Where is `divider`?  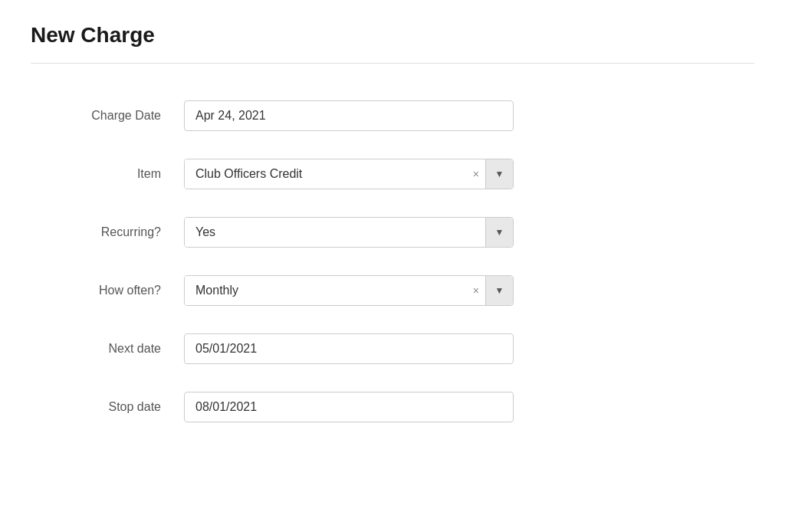 divider is located at coordinates (392, 63).